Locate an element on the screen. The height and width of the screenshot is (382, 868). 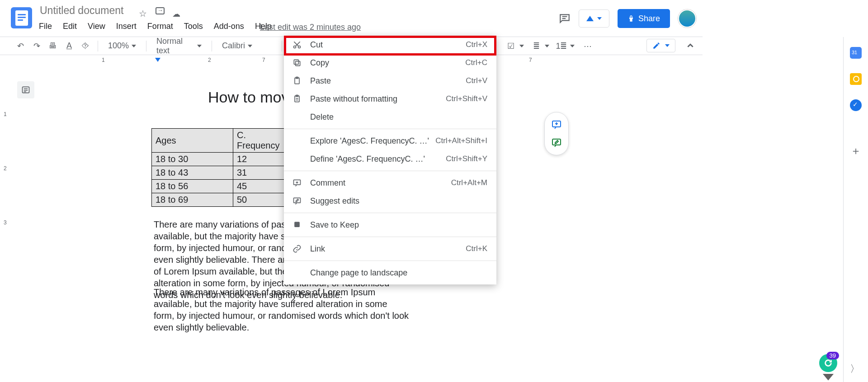
tasks-icon is located at coordinates (856, 105).